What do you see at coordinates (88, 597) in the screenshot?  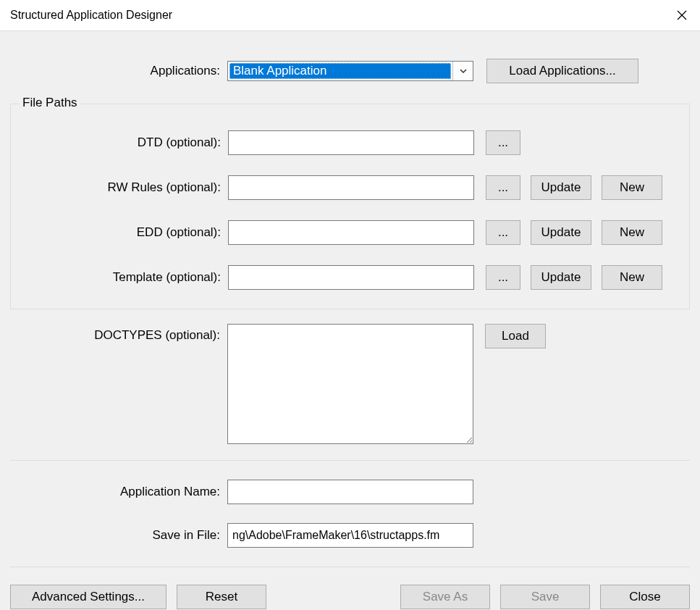 I see `advanced-settings-button: Advanced Settings...` at bounding box center [88, 597].